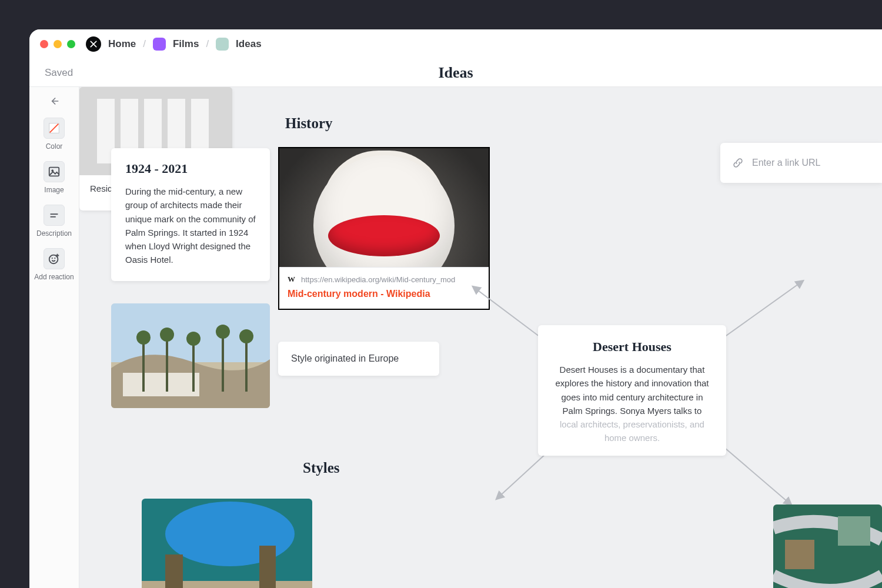 Image resolution: width=882 pixels, height=588 pixels. What do you see at coordinates (54, 128) in the screenshot?
I see `color-tool-button` at bounding box center [54, 128].